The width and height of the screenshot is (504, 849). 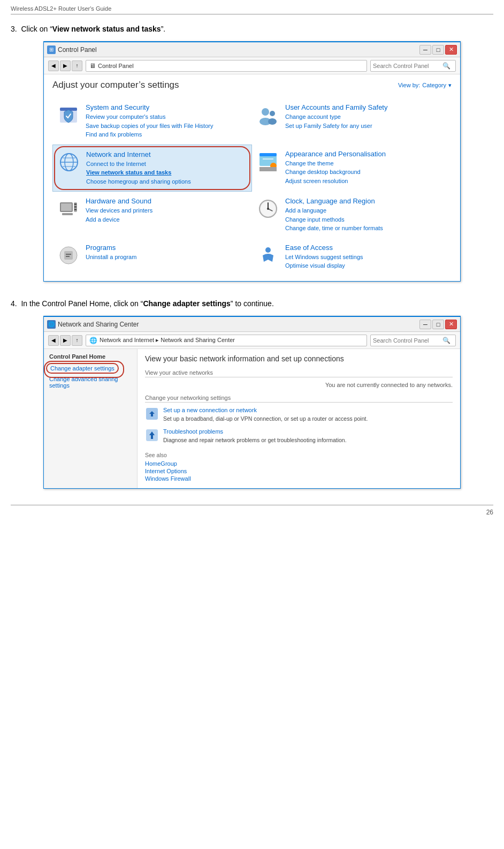 I want to click on search-icon: 🔍, so click(x=446, y=66).